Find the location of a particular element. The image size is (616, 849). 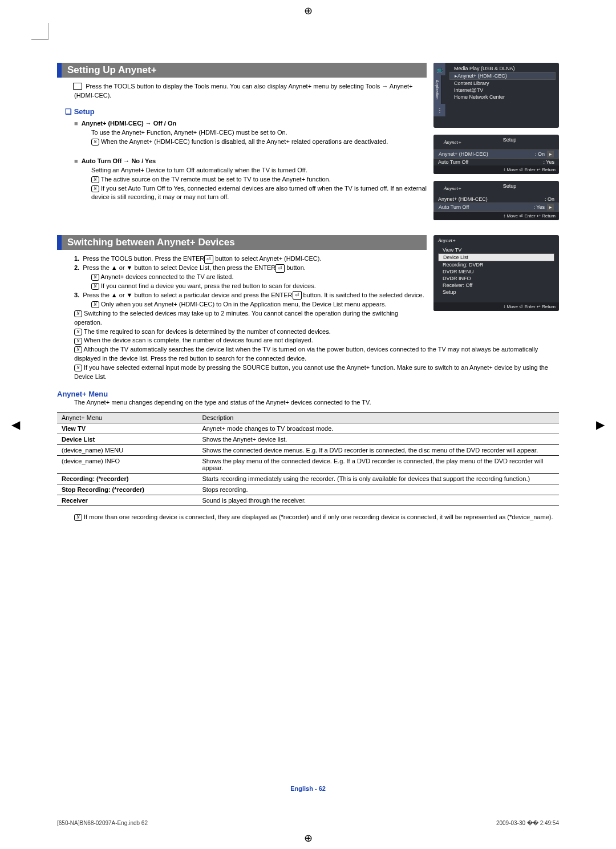

item1-title: Anynet+ (HDMI-CEC) → Off / On is located at coordinates (129, 123).